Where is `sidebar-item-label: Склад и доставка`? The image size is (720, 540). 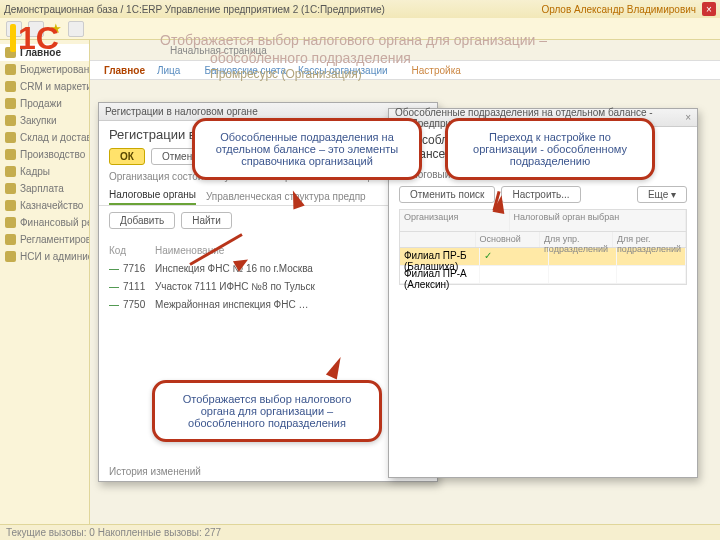 sidebar-item-label: Склад и доставка is located at coordinates (54, 138).